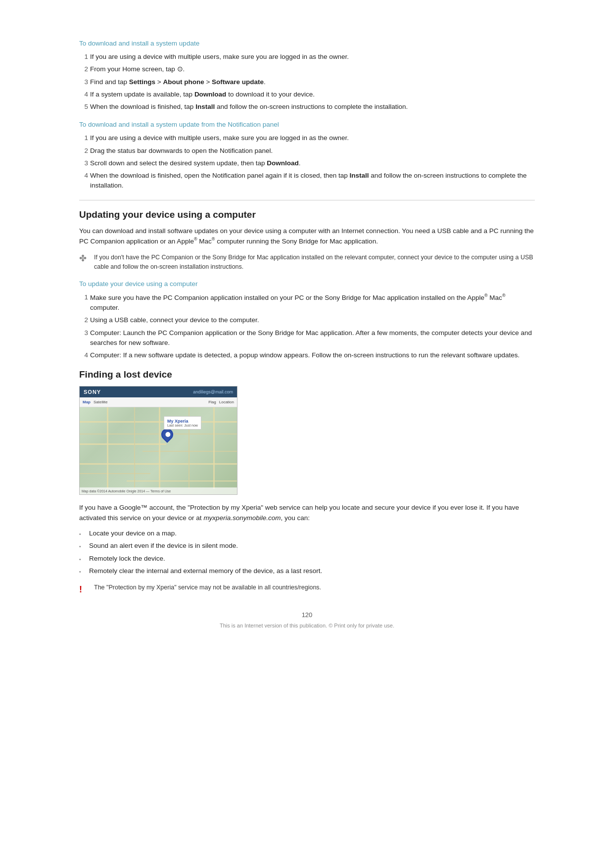 Image resolution: width=614 pixels, height=868 pixels. I want to click on step-content: Scroll down and select the desired syste…, so click(313, 163).